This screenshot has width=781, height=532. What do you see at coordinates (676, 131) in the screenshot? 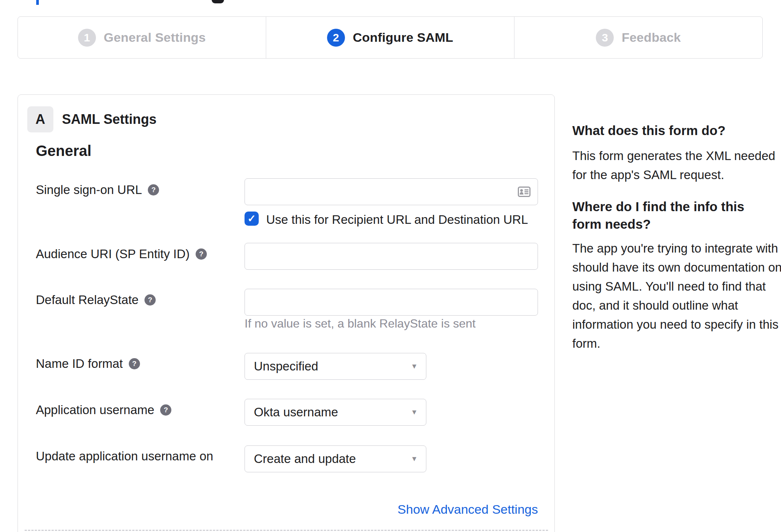
I see `sidebar-heading-what: What does this form do?` at bounding box center [676, 131].